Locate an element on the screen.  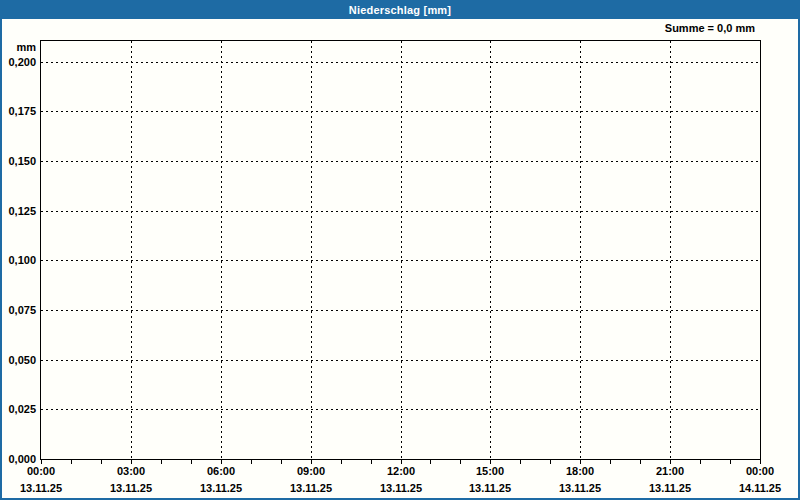
x-tick-time-label: 03:00 is located at coordinates (131, 471).